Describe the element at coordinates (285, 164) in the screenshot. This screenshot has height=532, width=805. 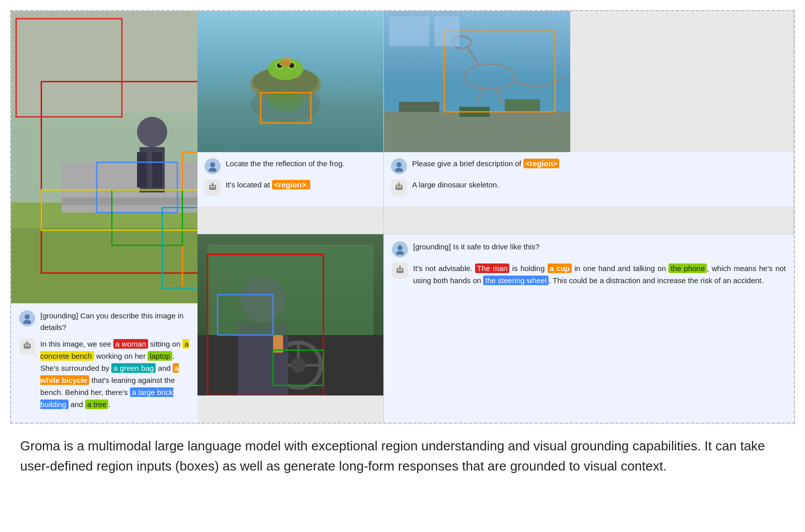
I see `frog-question-text: Locate the the reflection of the frog.` at that location.